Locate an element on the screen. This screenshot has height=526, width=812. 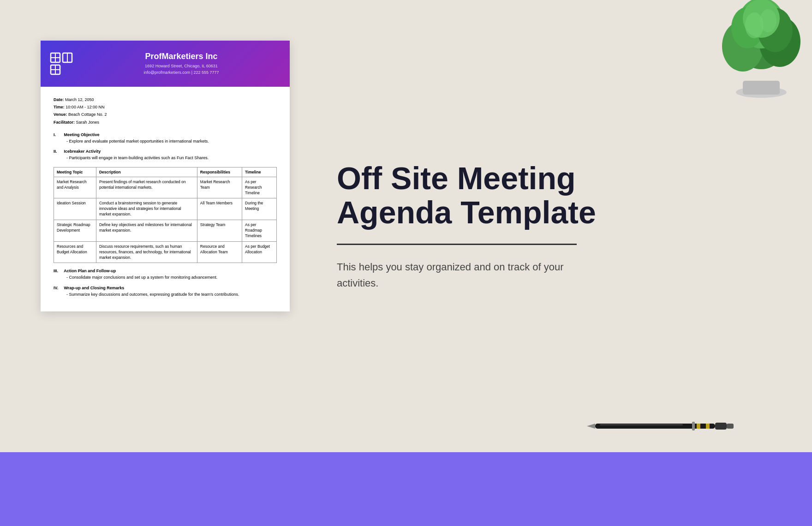
table-row: Ideation Session Conduct a brainstorming… is located at coordinates (165, 209).